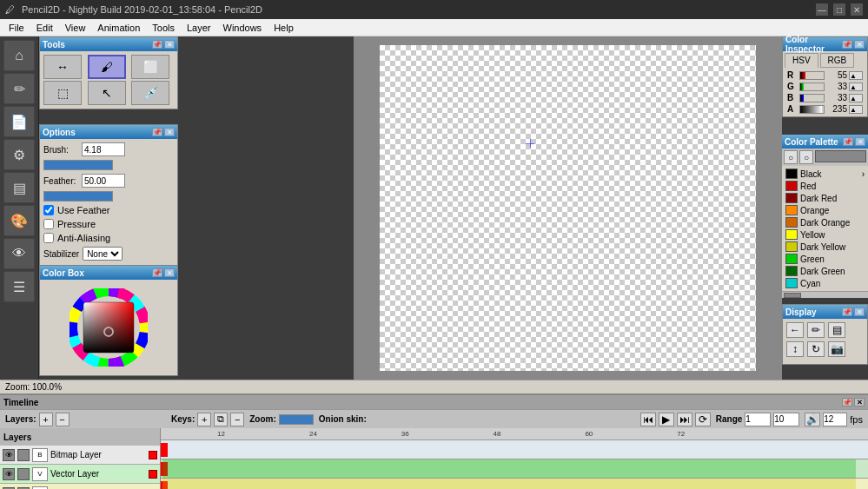 This screenshot has width=868, height=489. Describe the element at coordinates (666, 420) in the screenshot. I see `tl-play-btn: ▶` at that location.